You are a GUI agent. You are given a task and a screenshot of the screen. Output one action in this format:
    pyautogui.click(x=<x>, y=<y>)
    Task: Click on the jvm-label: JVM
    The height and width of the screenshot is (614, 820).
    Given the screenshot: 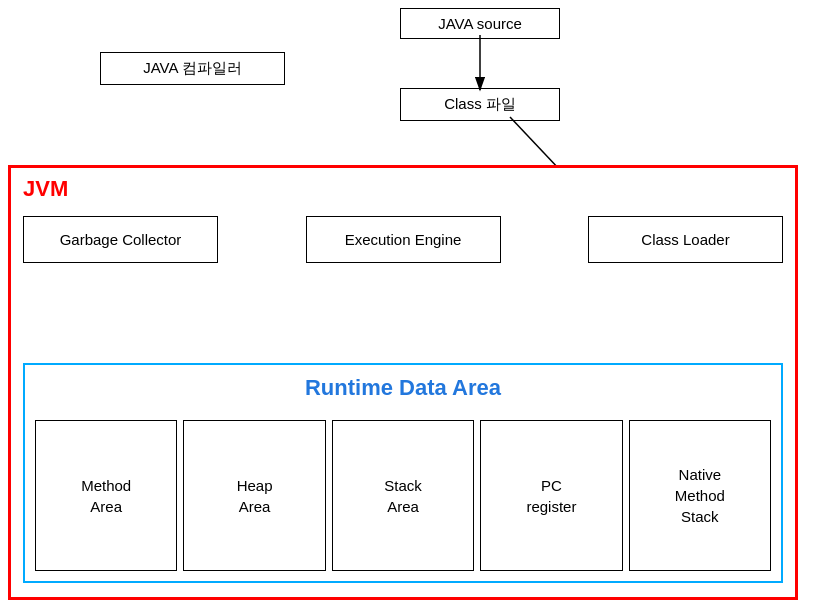 What is the action you would take?
    pyautogui.click(x=46, y=189)
    